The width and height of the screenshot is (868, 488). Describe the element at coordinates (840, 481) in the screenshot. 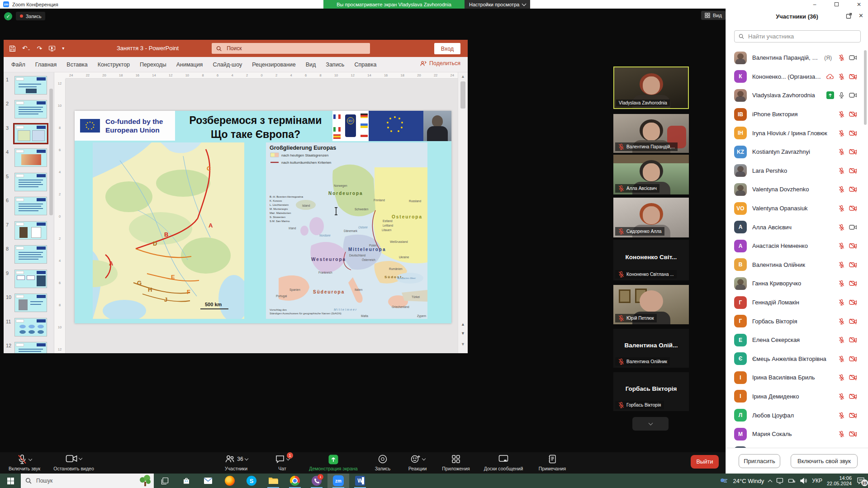

I see `taskbar-clock: 14:06 22.05.2024` at that location.